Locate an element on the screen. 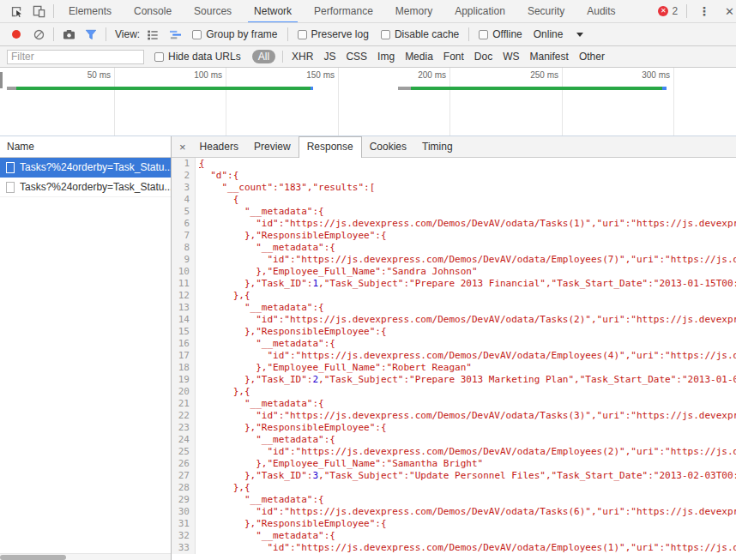 The width and height of the screenshot is (736, 560). tab-security: Security is located at coordinates (546, 12).